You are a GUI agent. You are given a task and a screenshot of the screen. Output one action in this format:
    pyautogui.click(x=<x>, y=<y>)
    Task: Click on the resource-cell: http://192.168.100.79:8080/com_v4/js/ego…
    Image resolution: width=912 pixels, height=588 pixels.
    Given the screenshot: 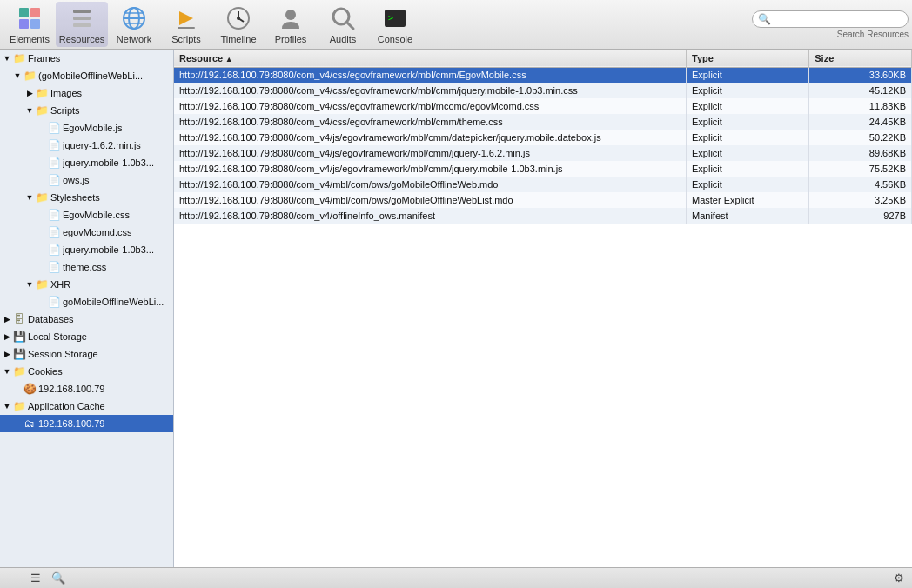 What is the action you would take?
    pyautogui.click(x=430, y=169)
    